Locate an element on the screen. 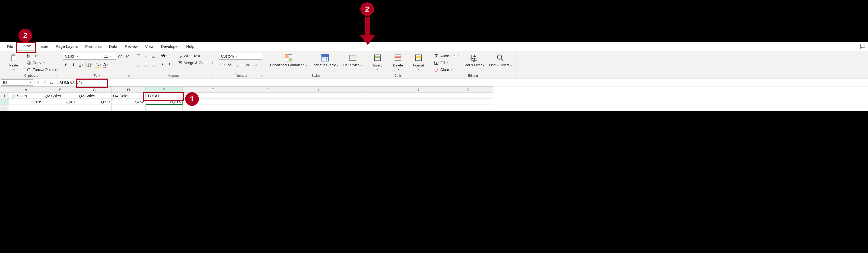 This screenshot has width=868, height=253. underline-button: U▾ is located at coordinates (81, 65).